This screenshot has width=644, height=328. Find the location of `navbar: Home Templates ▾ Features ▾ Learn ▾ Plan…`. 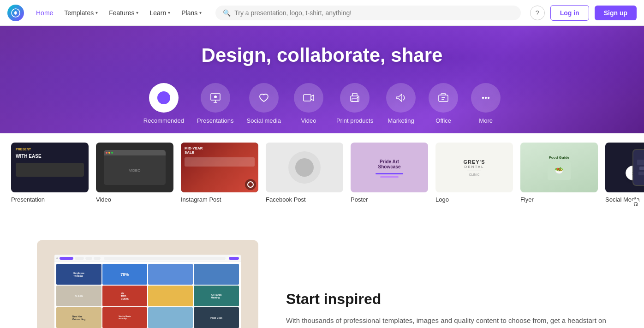

navbar: Home Templates ▾ Features ▾ Learn ▾ Plan… is located at coordinates (322, 13).